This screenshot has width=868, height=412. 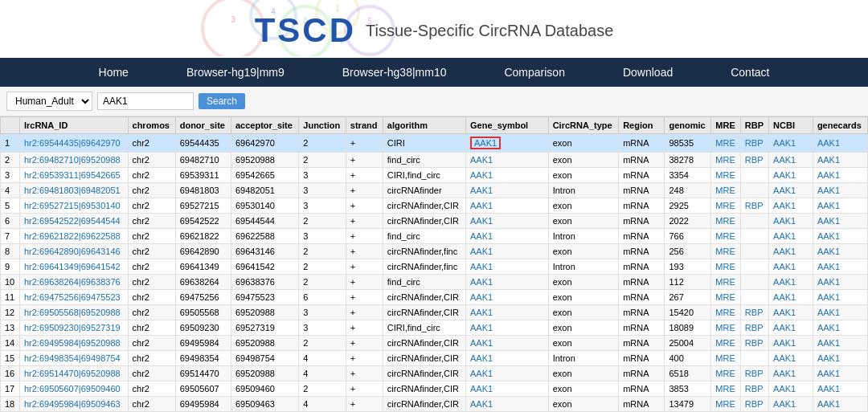 I want to click on circrna-id-link: hr2:69514470|69520988, so click(x=72, y=373).